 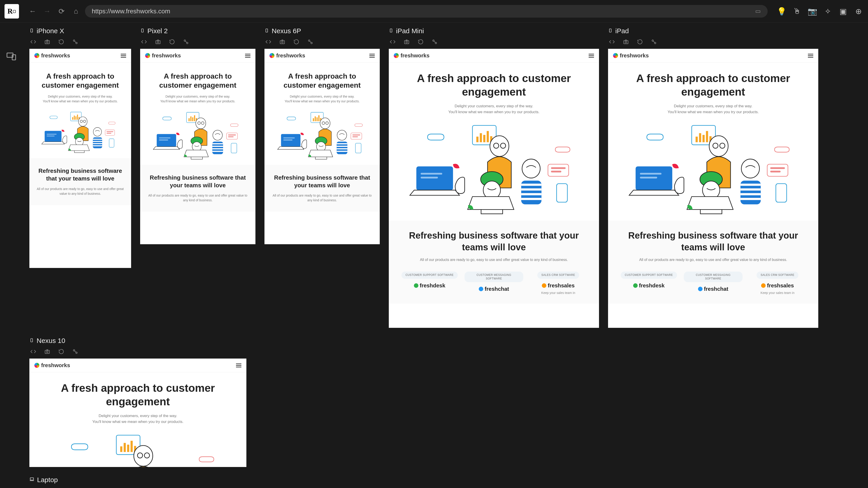 I want to click on forward-button: →, so click(x=47, y=11).